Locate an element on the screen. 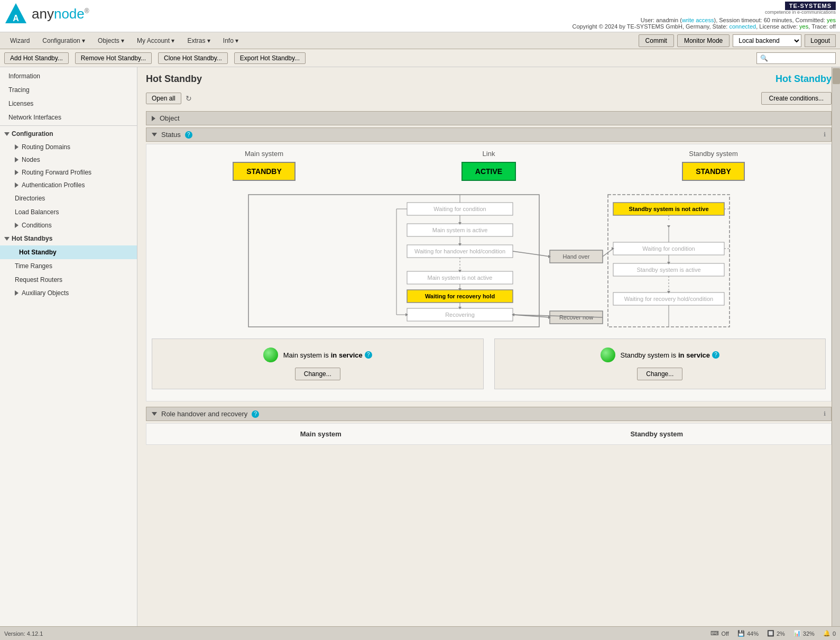 The height and width of the screenshot is (640, 840). monitor-mode-button: Monitor Mode is located at coordinates (703, 41).